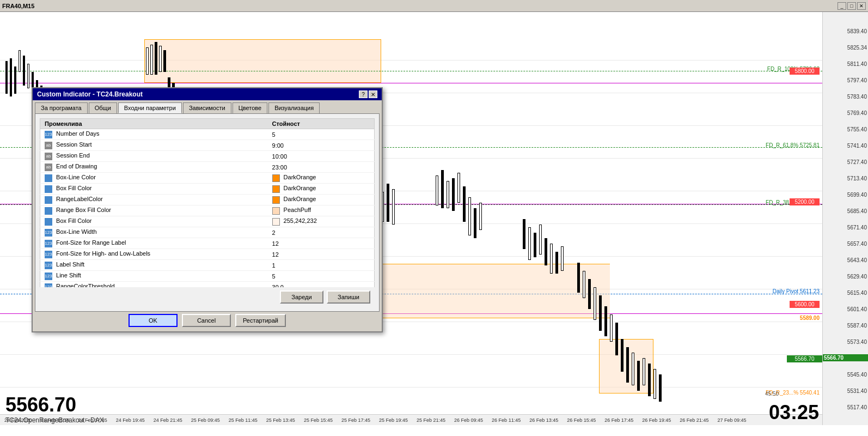 The image size is (868, 436). What do you see at coordinates (207, 211) in the screenshot?
I see `table-row: Range Box Fill Color PeachPuff` at bounding box center [207, 211].